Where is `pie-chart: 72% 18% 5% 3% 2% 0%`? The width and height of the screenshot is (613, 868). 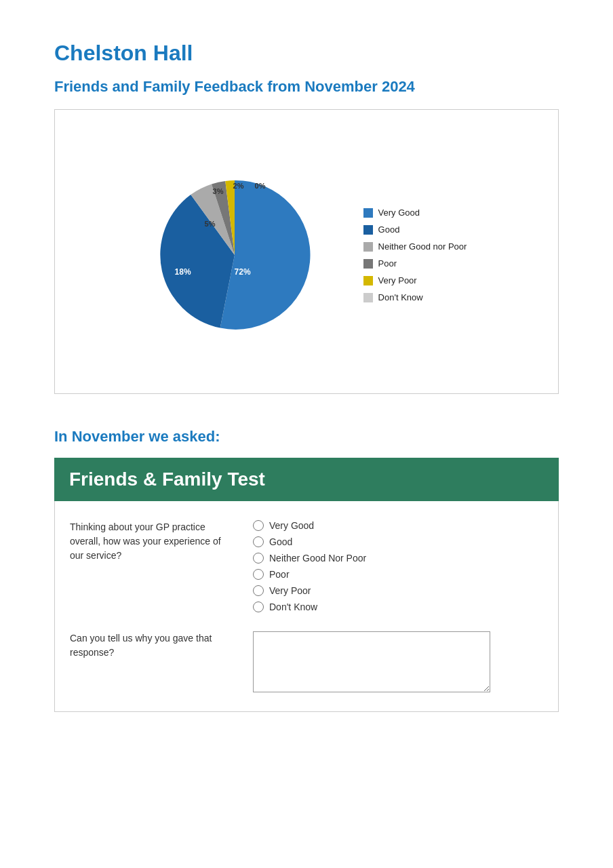
pie-chart: 72% 18% 5% 3% 2% 0% is located at coordinates (235, 255).